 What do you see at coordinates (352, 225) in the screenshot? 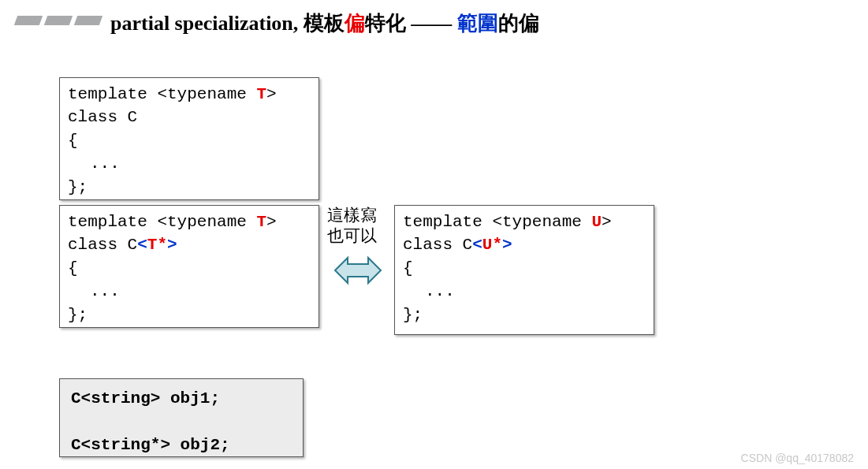
I see `equivalence-note: 這樣寫 也可以` at bounding box center [352, 225].